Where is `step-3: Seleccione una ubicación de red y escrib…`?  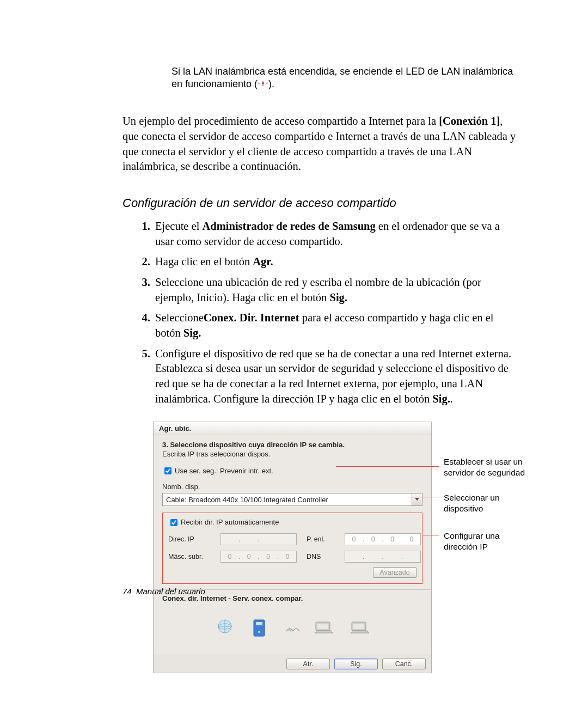 step-3: Seleccione una ubicación de red y escrib… is located at coordinates (335, 290).